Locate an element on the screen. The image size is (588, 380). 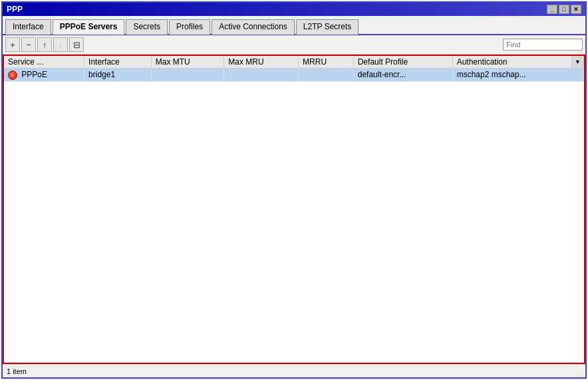
col-default-profile: Default Profile is located at coordinates (403, 63).